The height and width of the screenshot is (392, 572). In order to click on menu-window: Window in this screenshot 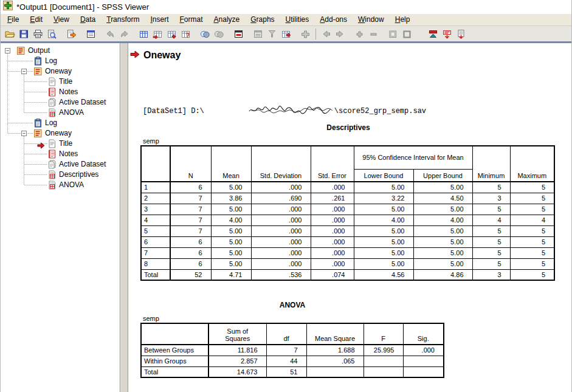, I will do `click(371, 19)`.